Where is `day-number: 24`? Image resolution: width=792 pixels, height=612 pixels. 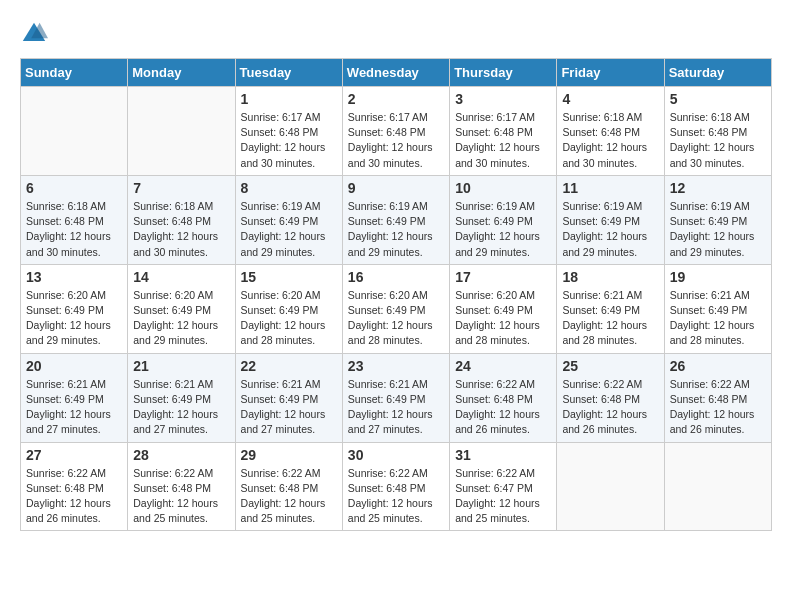 day-number: 24 is located at coordinates (503, 366).